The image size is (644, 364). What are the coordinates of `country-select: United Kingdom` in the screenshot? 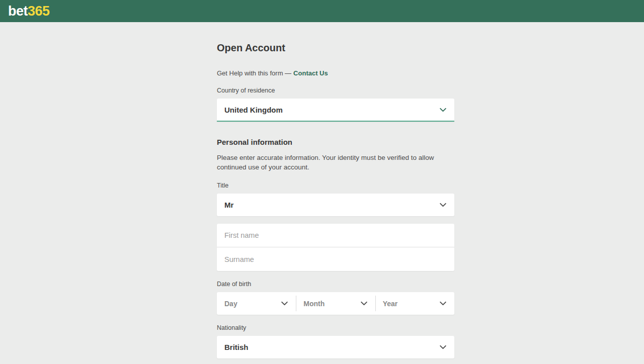 It's located at (336, 110).